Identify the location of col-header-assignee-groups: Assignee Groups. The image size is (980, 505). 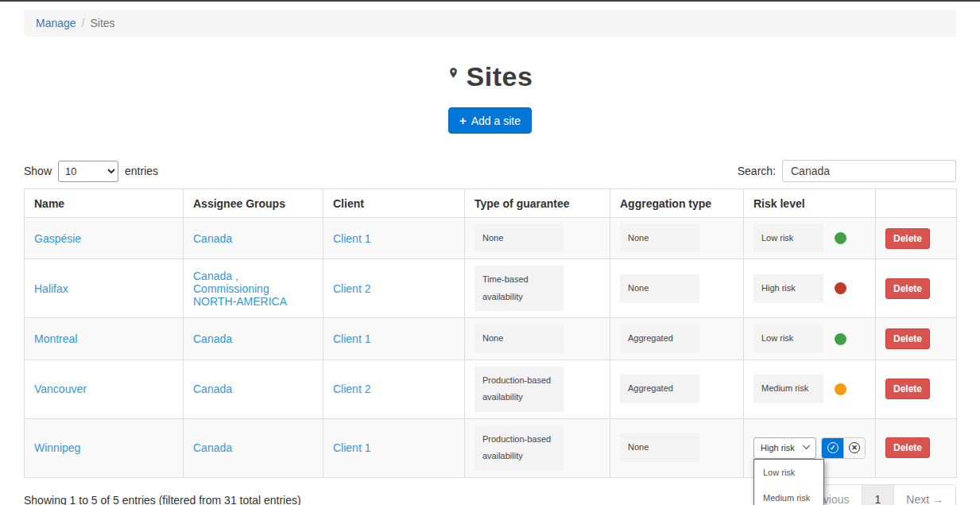
(254, 204).